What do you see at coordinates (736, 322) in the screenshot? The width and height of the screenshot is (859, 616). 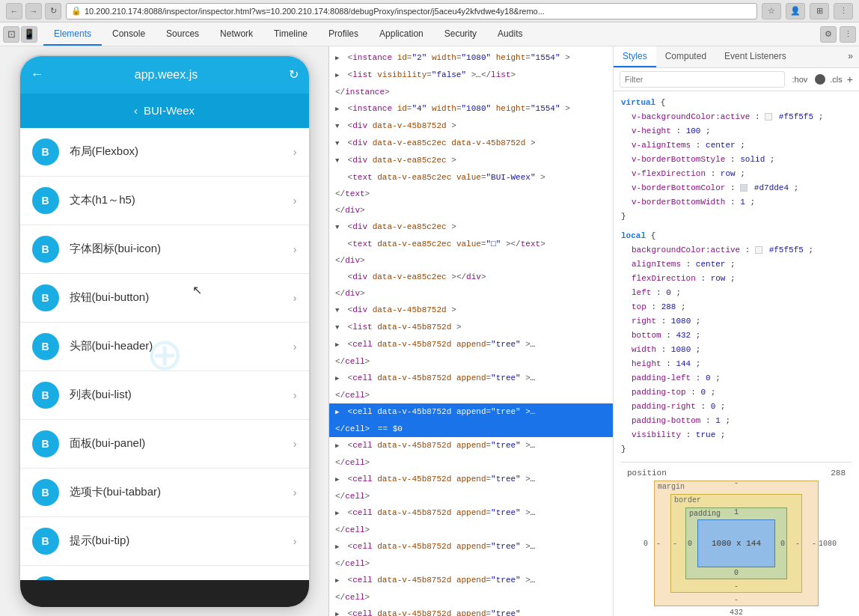 I see `css-prop-line: right : 1080 ;` at bounding box center [736, 322].